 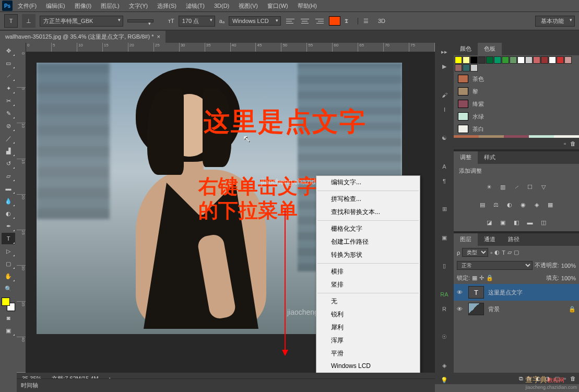 What do you see at coordinates (482, 205) in the screenshot?
I see `hue-icon: ▤` at bounding box center [482, 205].